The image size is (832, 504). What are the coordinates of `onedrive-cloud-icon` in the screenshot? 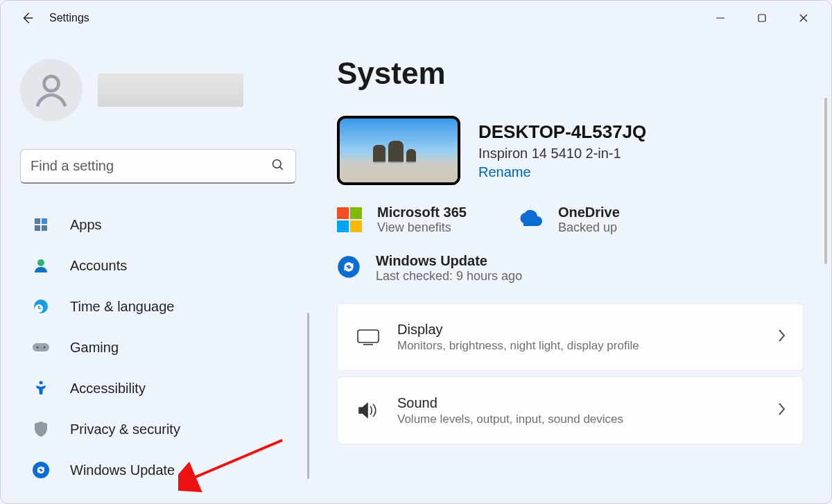 It's located at (529, 220).